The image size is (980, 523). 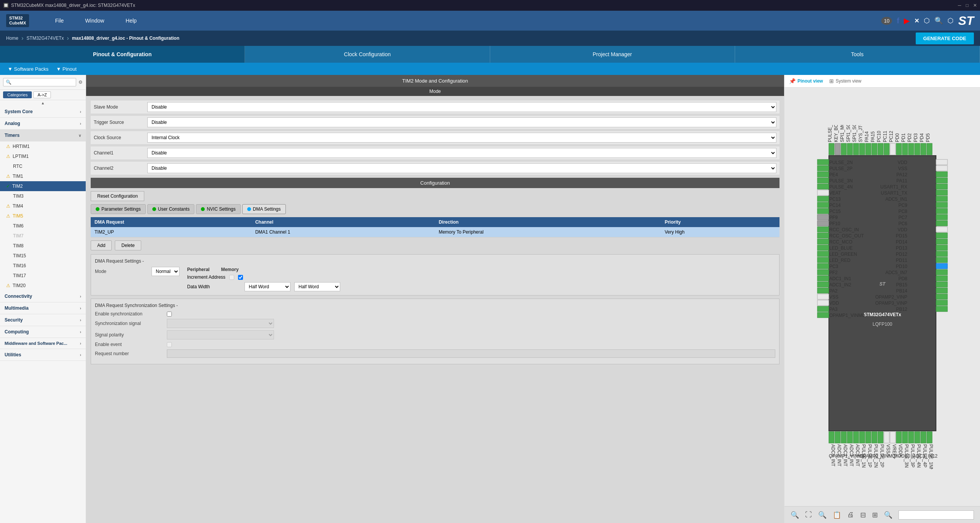 I want to click on peripheral-increment-checkbox, so click(x=232, y=278).